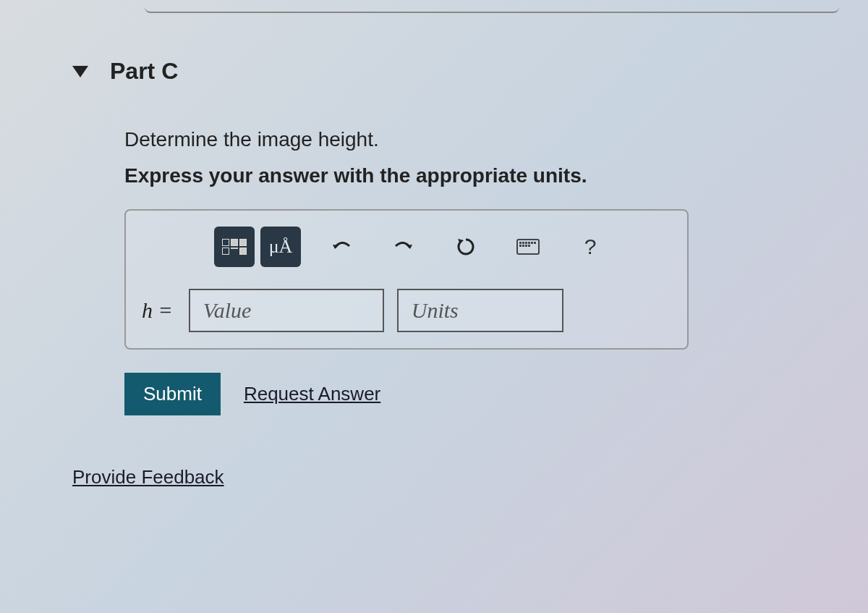 The width and height of the screenshot is (868, 613). What do you see at coordinates (234, 247) in the screenshot?
I see `templates-icon` at bounding box center [234, 247].